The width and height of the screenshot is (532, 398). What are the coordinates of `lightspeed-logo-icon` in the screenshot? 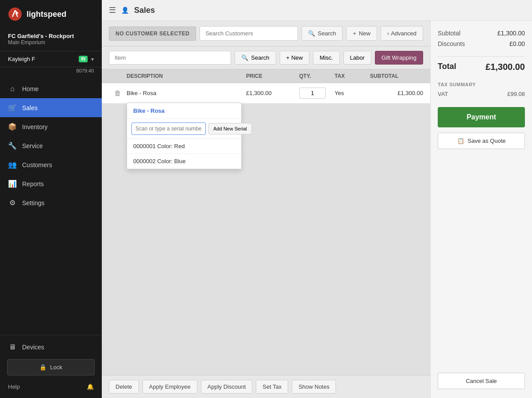 It's located at (15, 14).